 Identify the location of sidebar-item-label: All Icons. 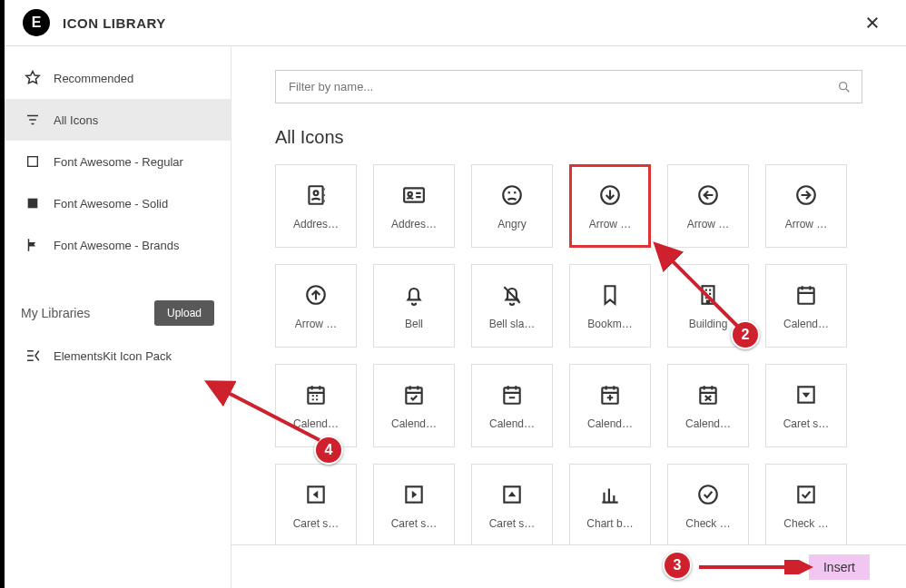
(76, 120).